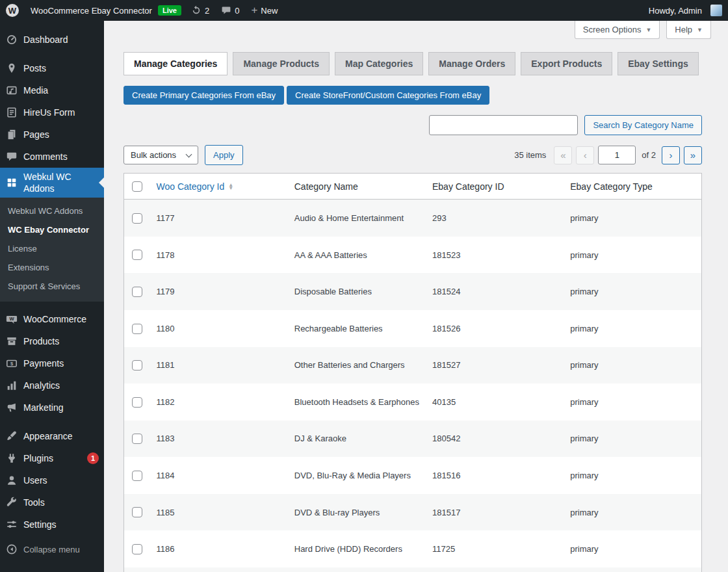  What do you see at coordinates (388, 95) in the screenshot?
I see `create-storefront-custom-categories-from-ebay-button: Create StoreFront/Custom Categories From…` at bounding box center [388, 95].